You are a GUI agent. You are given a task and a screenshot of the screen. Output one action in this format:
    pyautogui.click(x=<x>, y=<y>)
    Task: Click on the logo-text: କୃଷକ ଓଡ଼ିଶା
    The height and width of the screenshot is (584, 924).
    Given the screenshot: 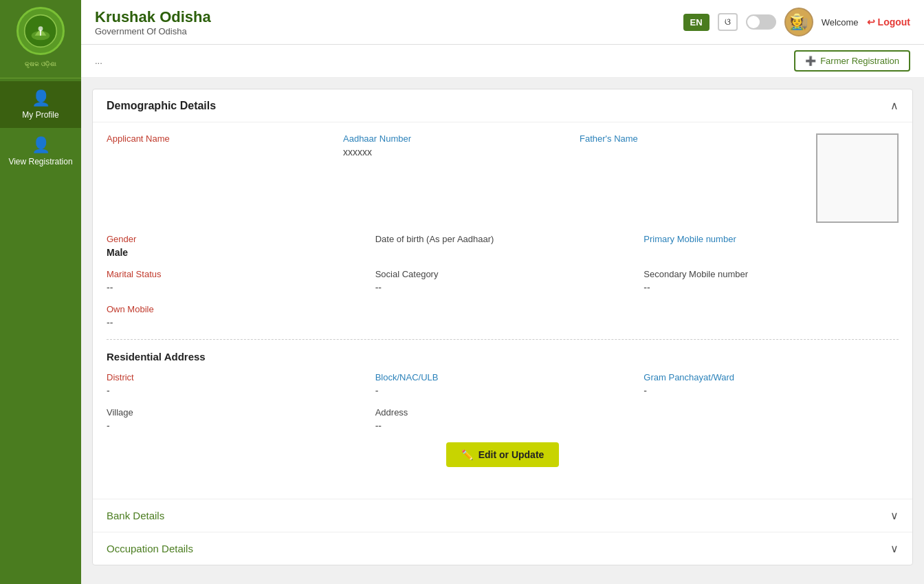 What is the action you would take?
    pyautogui.click(x=41, y=65)
    